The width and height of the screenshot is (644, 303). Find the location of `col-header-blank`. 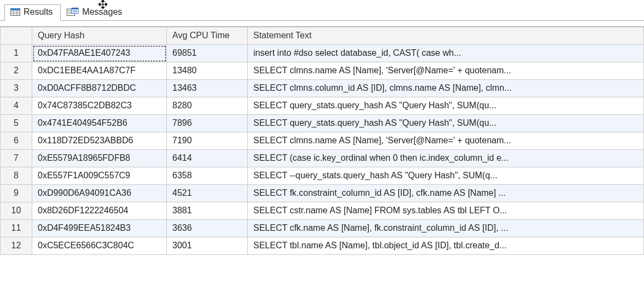

col-header-blank is located at coordinates (16, 36).